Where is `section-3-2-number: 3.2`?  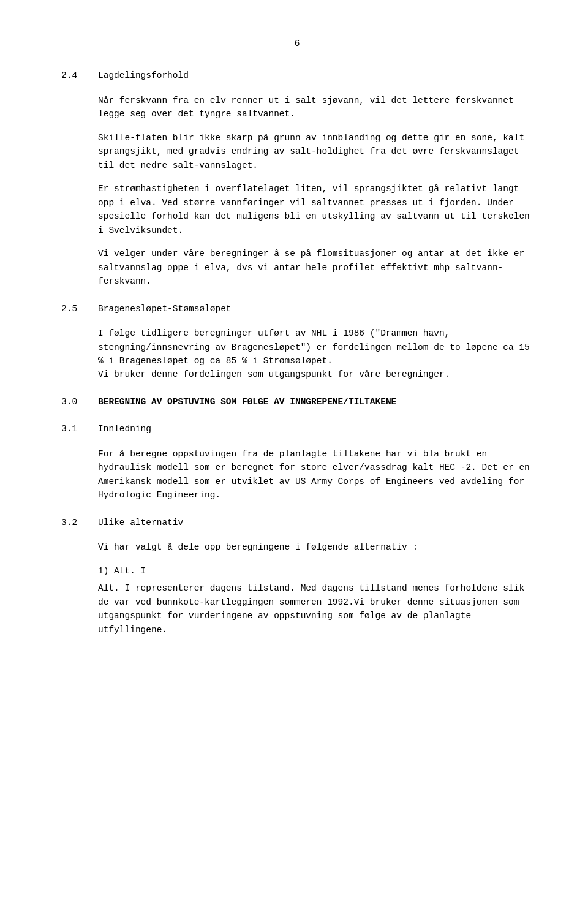
section-3-2-number: 3.2 is located at coordinates (80, 523).